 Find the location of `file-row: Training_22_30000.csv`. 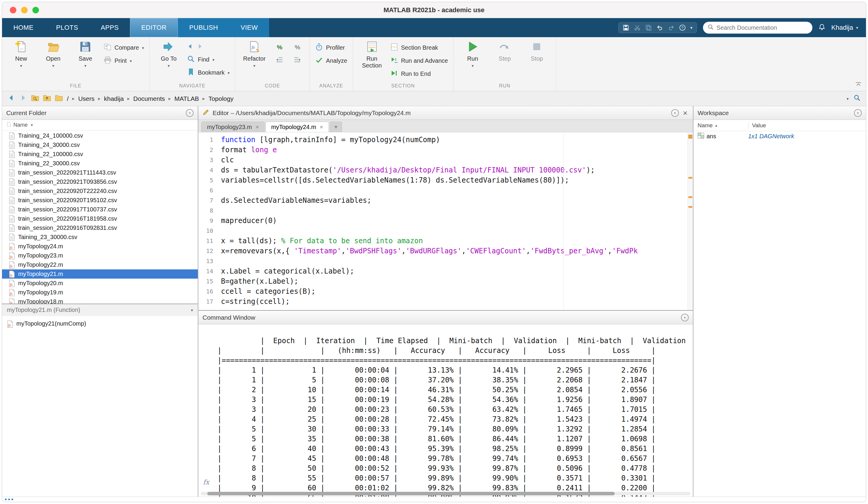

file-row: Training_22_30000.csv is located at coordinates (100, 163).